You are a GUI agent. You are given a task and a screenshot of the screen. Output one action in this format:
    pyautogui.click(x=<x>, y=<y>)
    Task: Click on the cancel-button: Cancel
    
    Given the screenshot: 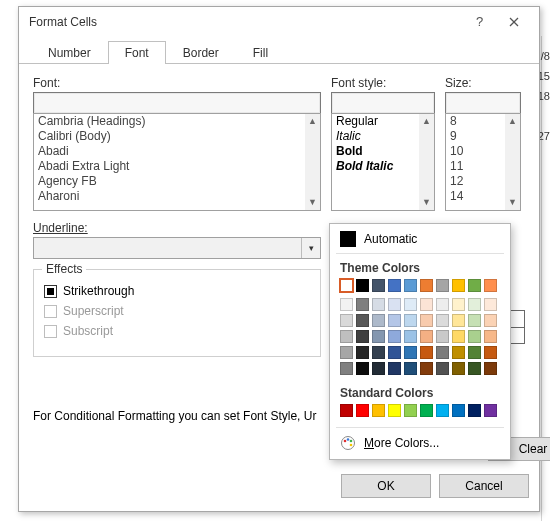 What is the action you would take?
    pyautogui.click(x=484, y=486)
    